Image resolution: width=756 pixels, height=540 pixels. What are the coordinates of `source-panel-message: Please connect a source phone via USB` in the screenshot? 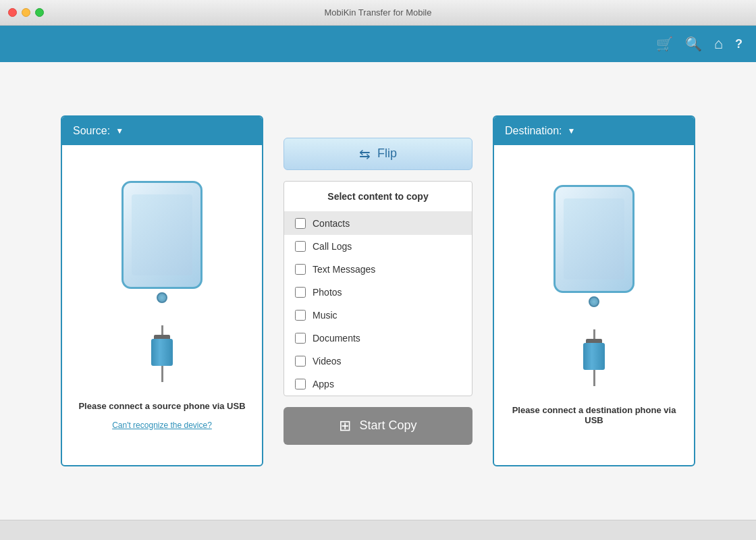 It's located at (162, 406).